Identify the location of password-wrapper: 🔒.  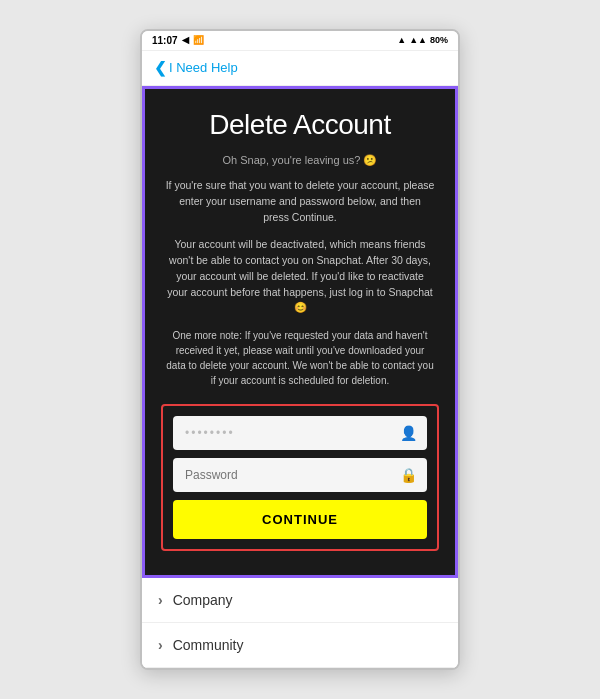
(300, 475).